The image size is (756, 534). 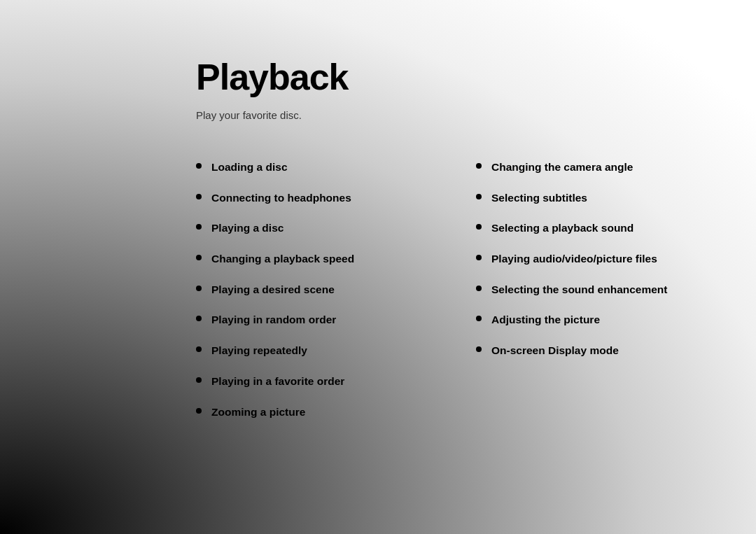 I want to click on list-item-label: Selecting a playback sound, so click(x=563, y=228).